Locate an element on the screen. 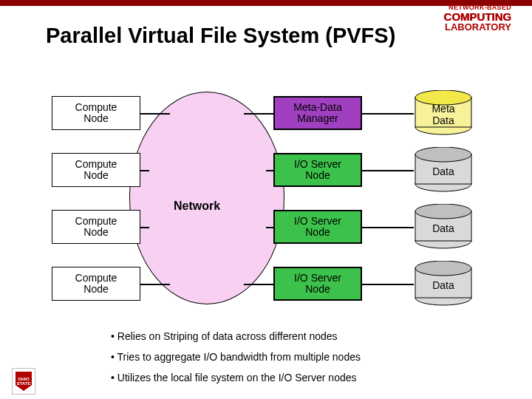  metadata-manager-label: Meta-DataManager is located at coordinates (318, 114).